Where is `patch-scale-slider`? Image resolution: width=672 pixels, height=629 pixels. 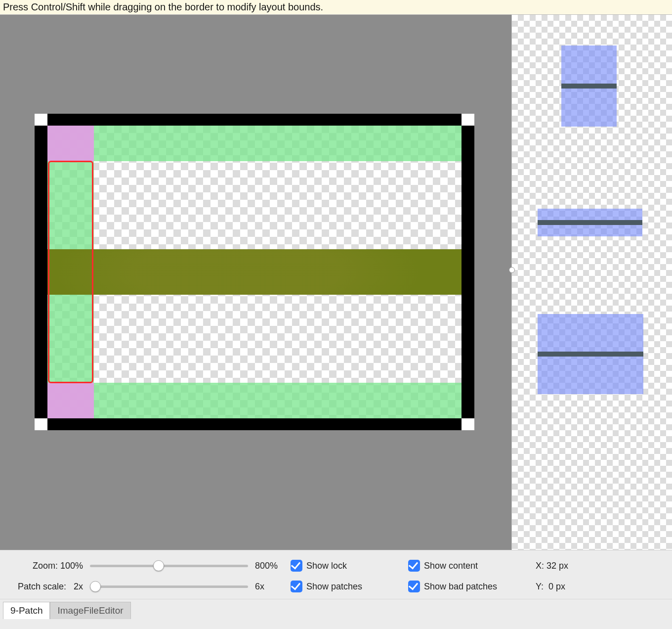
patch-scale-slider is located at coordinates (169, 586).